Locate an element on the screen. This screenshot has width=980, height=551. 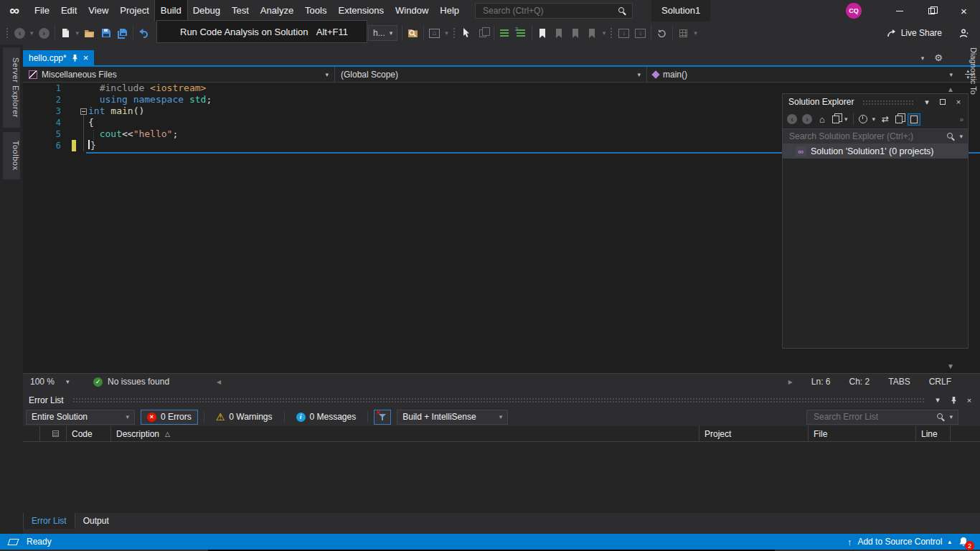
hscroll-left-icon: ◂ is located at coordinates (219, 382).